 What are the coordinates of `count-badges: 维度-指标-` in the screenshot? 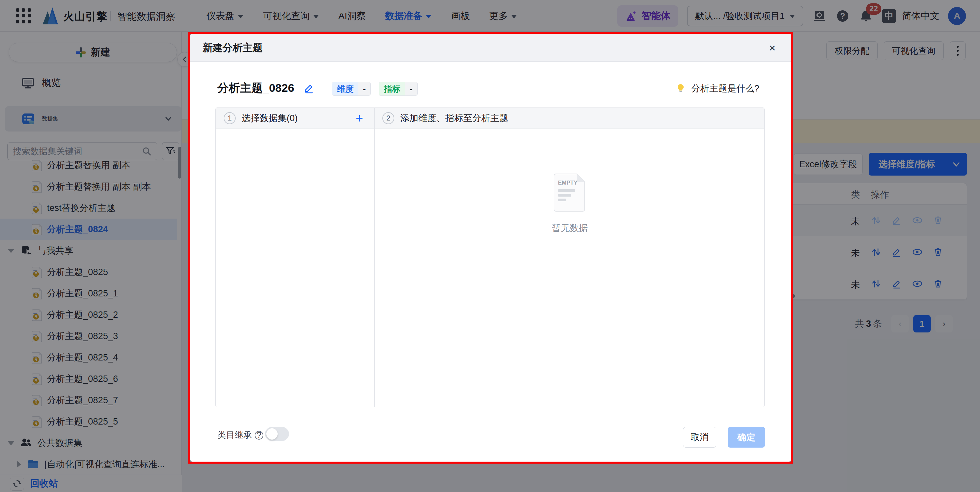 It's located at (375, 89).